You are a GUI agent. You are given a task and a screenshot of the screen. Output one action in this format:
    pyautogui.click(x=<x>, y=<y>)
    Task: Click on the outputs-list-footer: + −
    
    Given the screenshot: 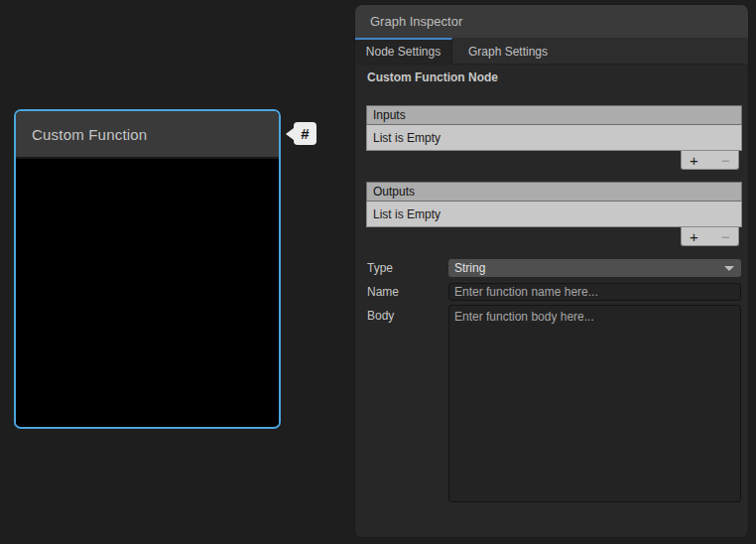 What is the action you would take?
    pyautogui.click(x=710, y=236)
    